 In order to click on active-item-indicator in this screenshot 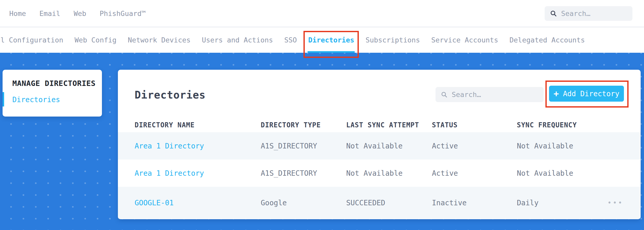, I will do `click(3, 99)`.